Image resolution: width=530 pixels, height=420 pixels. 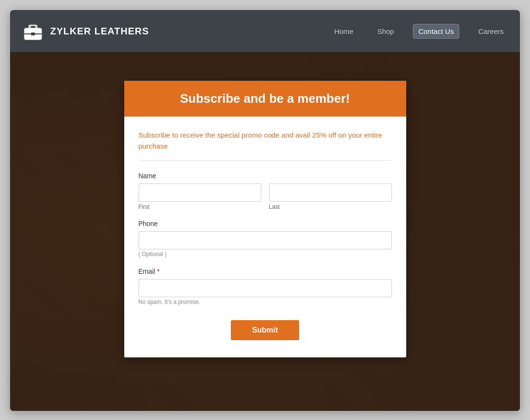 What do you see at coordinates (265, 98) in the screenshot?
I see `form-header: Subscribe and be a member!` at bounding box center [265, 98].